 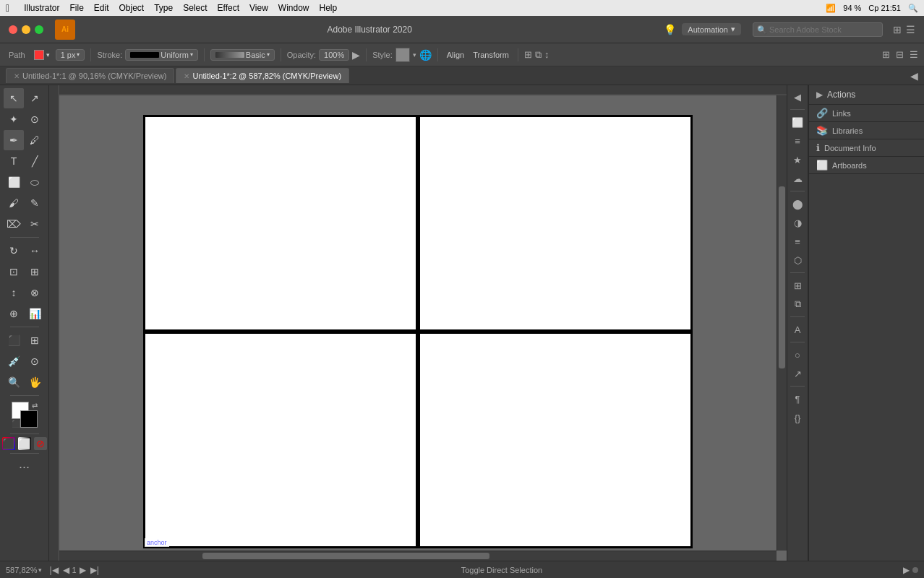 I want to click on hand-tool: 🖐, so click(x=35, y=382).